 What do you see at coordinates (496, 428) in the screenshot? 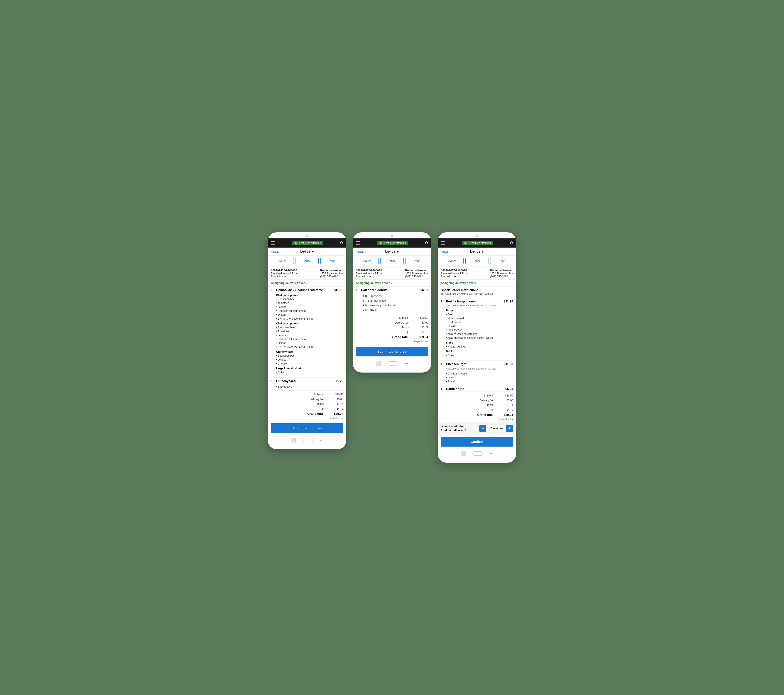
I see `time-stepper: − 10 minutes +` at bounding box center [496, 428].